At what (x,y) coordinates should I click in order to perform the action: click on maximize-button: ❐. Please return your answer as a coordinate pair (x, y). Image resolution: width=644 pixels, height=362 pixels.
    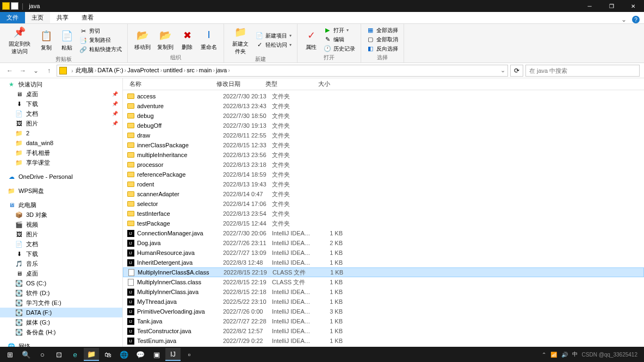
    Looking at the image, I should click on (611, 6).